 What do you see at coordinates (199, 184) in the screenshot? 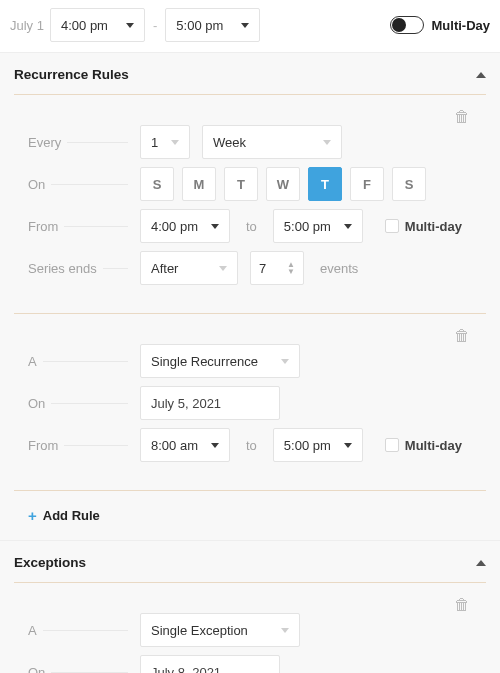
I see `day-mon: M` at bounding box center [199, 184].